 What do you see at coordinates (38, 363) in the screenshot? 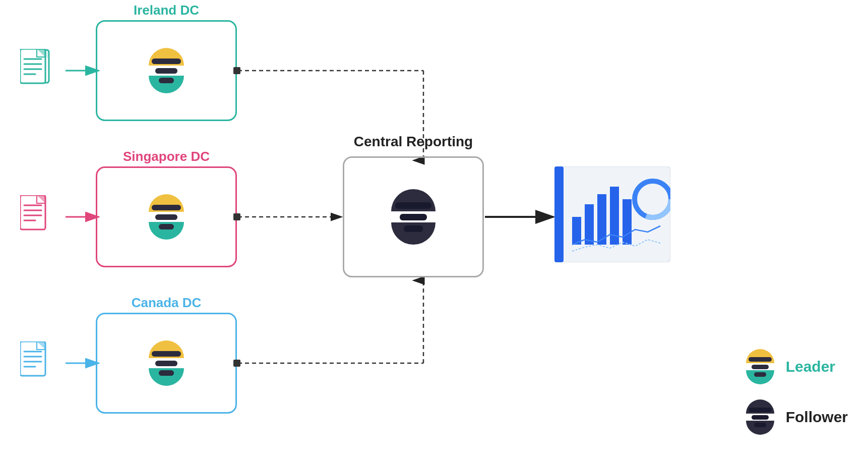
I see `canada-document-icon` at bounding box center [38, 363].